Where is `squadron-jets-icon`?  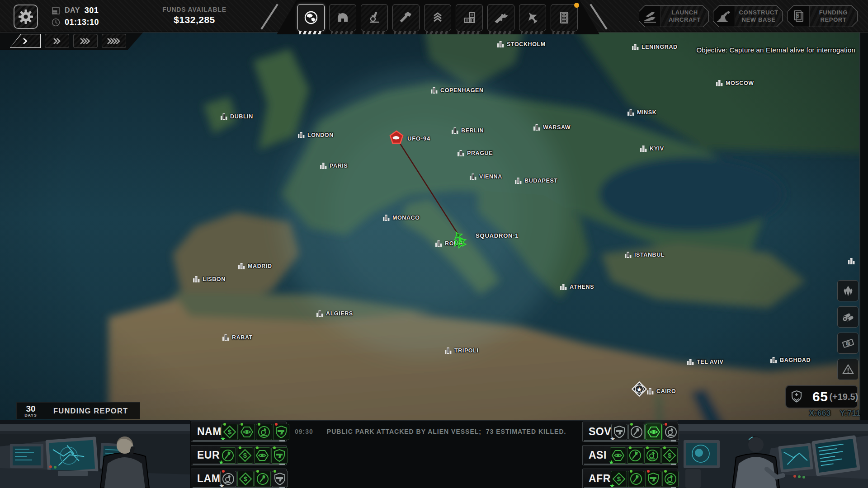
squadron-jets-icon is located at coordinates (462, 241).